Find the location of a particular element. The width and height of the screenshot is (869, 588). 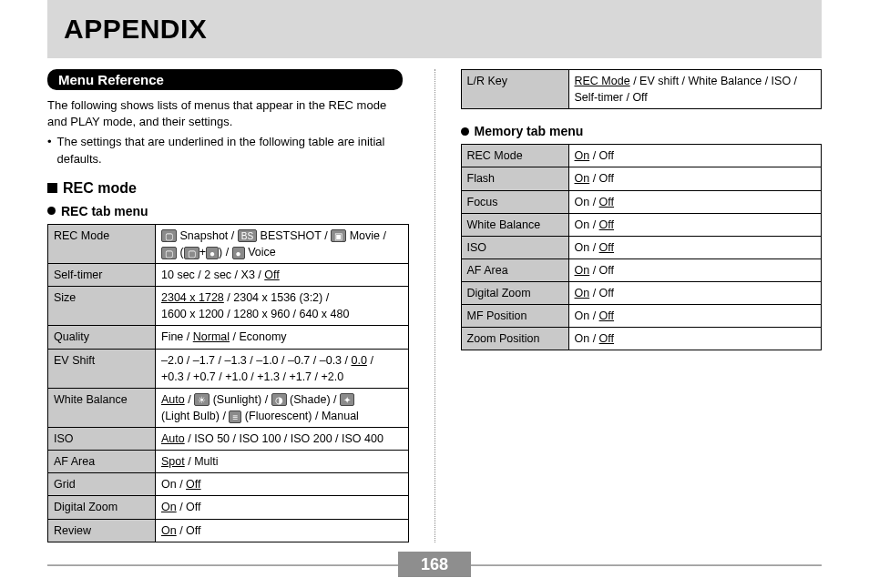

cell-val: Auto / ☀ (Sunlight) / ◑ (Shade) / ✦ (Lig… is located at coordinates (282, 408).